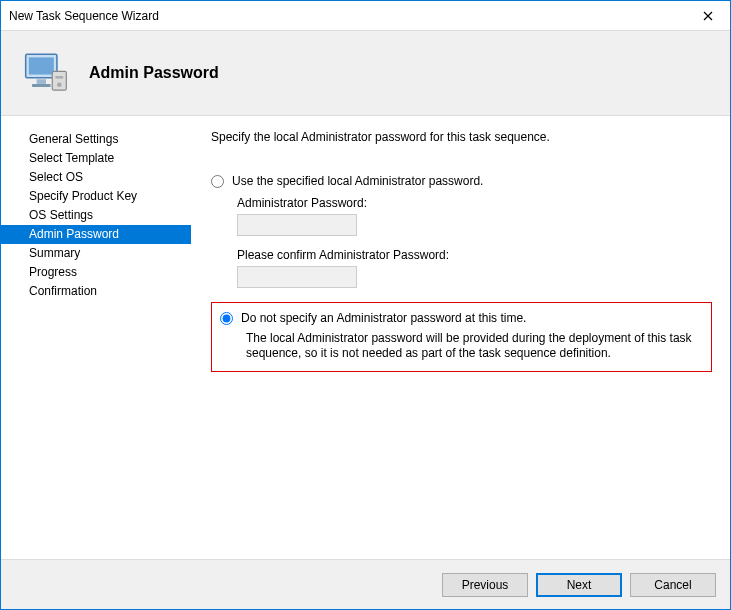  I want to click on password-confirm-input, so click(297, 277).